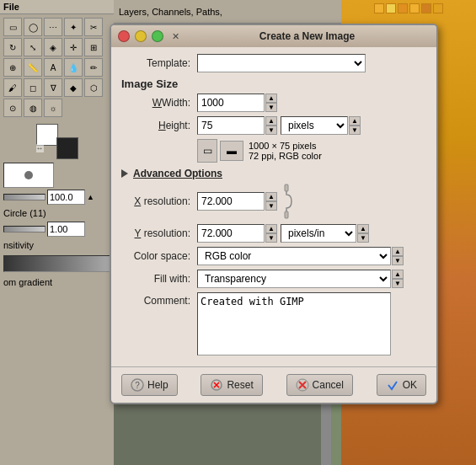 The image size is (476, 465). What do you see at coordinates (94, 47) in the screenshot?
I see `tool-align: ⊞` at bounding box center [94, 47].